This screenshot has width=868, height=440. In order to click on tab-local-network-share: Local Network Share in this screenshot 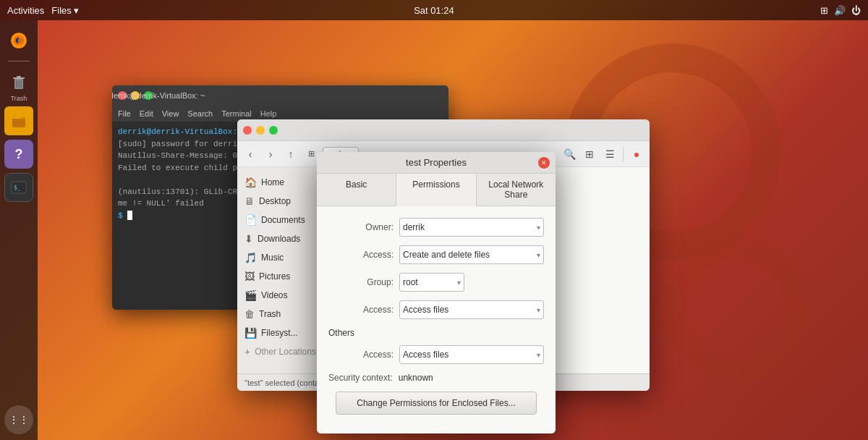, I will do `click(516, 190)`.